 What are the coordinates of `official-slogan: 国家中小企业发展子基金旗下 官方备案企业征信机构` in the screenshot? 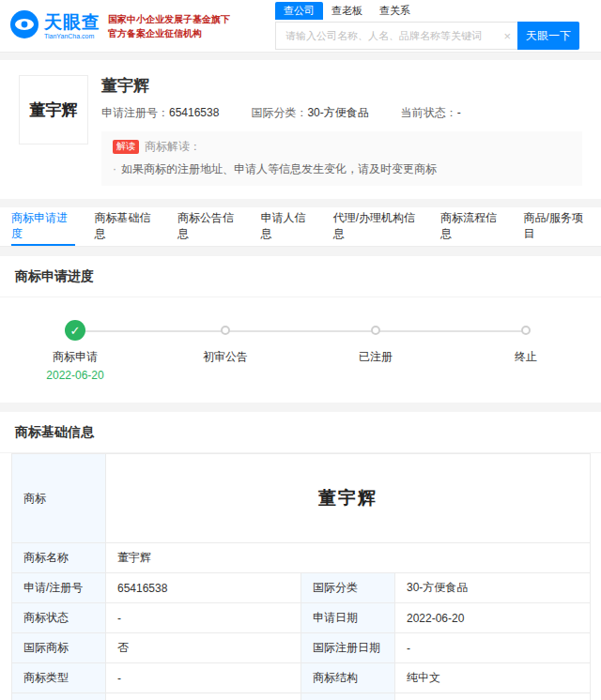 It's located at (169, 26).